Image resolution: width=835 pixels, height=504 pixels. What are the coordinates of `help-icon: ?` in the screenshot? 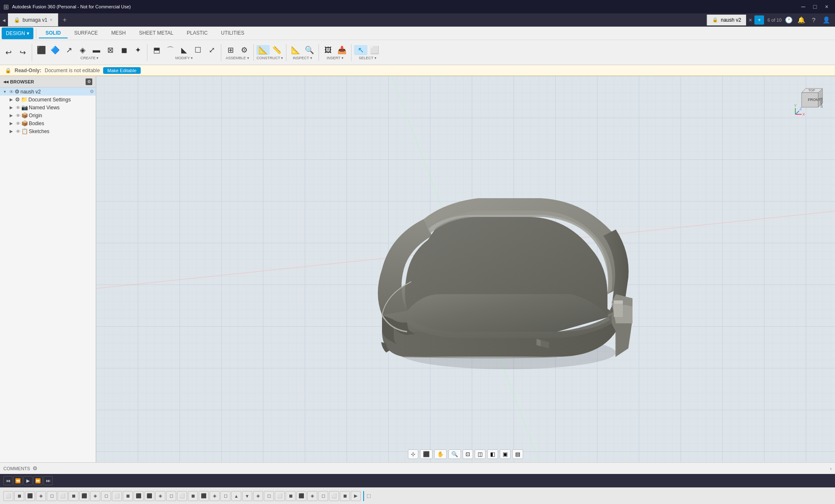 It's located at (814, 20).